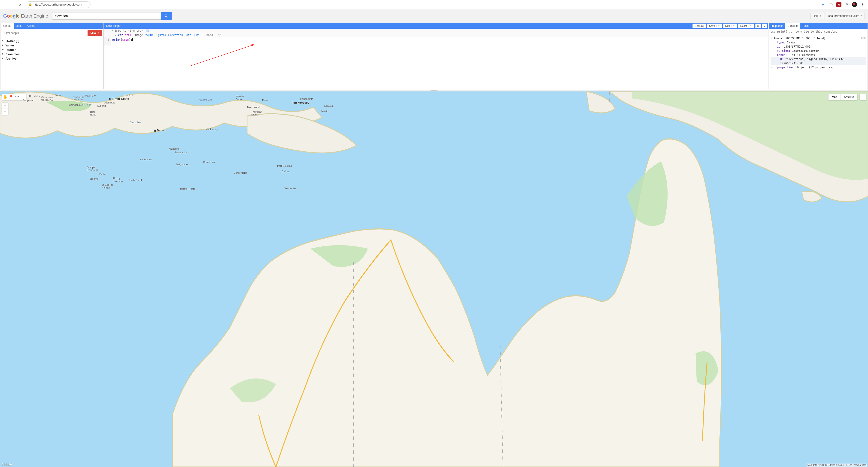 This screenshot has width=868, height=467. Describe the element at coordinates (129, 31) in the screenshot. I see `imports-label: Imports (1 entry)` at that location.